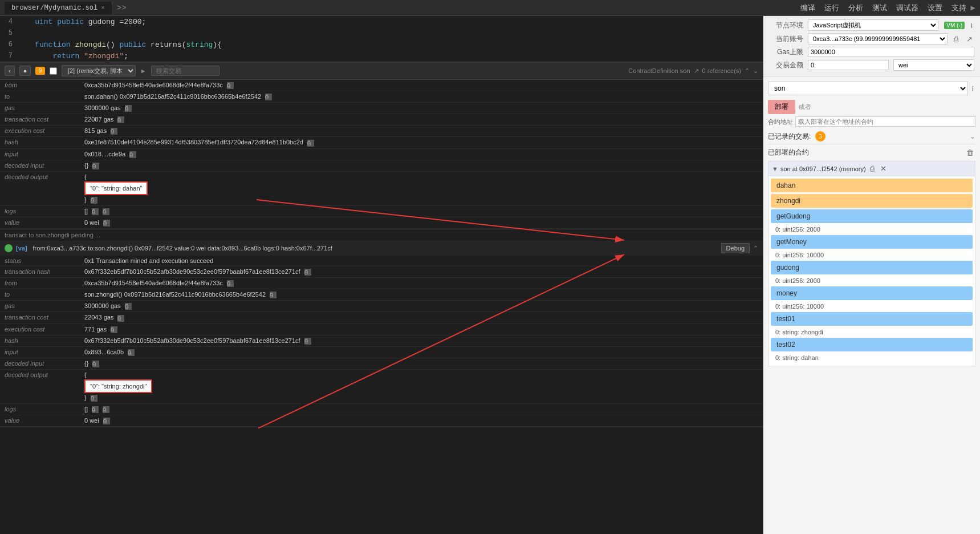 This screenshot has width=980, height=534. What do you see at coordinates (805, 107) in the screenshot?
I see `or-text: 或者` at bounding box center [805, 107].